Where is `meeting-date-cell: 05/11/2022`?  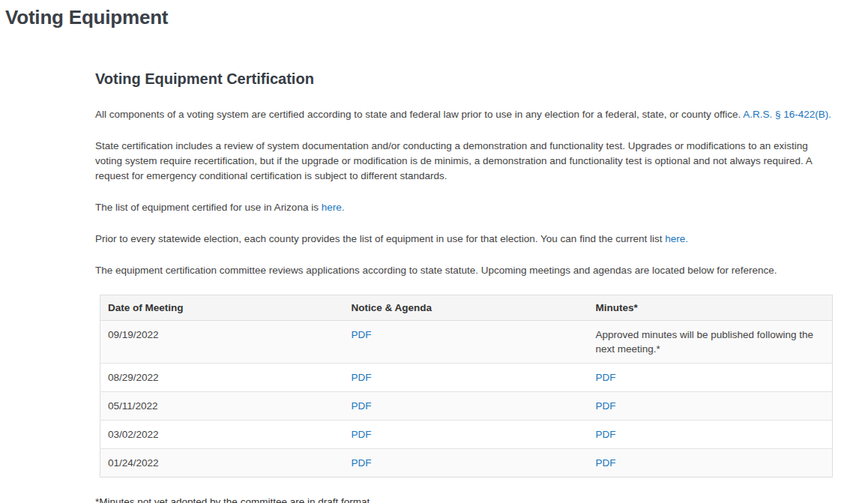 meeting-date-cell: 05/11/2022 is located at coordinates (222, 406).